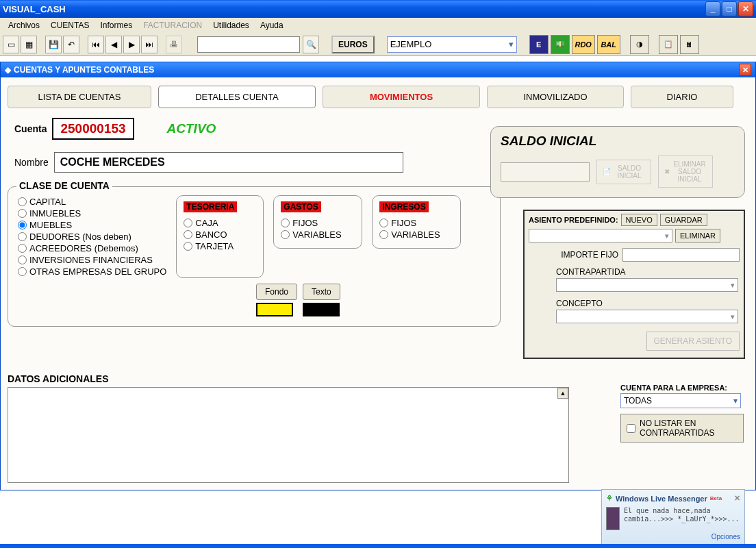 The image size is (756, 548). I want to click on tab-detalles: DETALLES CUENTA, so click(237, 97).